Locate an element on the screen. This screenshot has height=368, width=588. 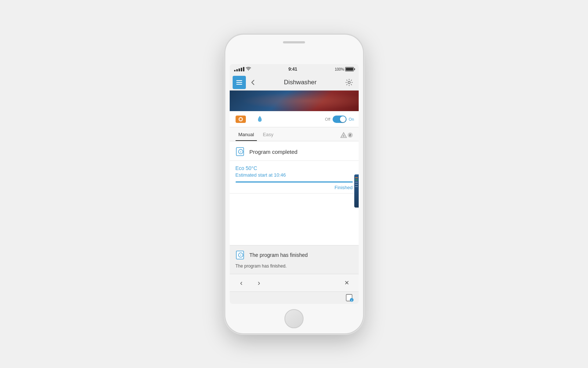
main-content: i Program completed Eco 50°C Estimated s… is located at coordinates (294, 193).